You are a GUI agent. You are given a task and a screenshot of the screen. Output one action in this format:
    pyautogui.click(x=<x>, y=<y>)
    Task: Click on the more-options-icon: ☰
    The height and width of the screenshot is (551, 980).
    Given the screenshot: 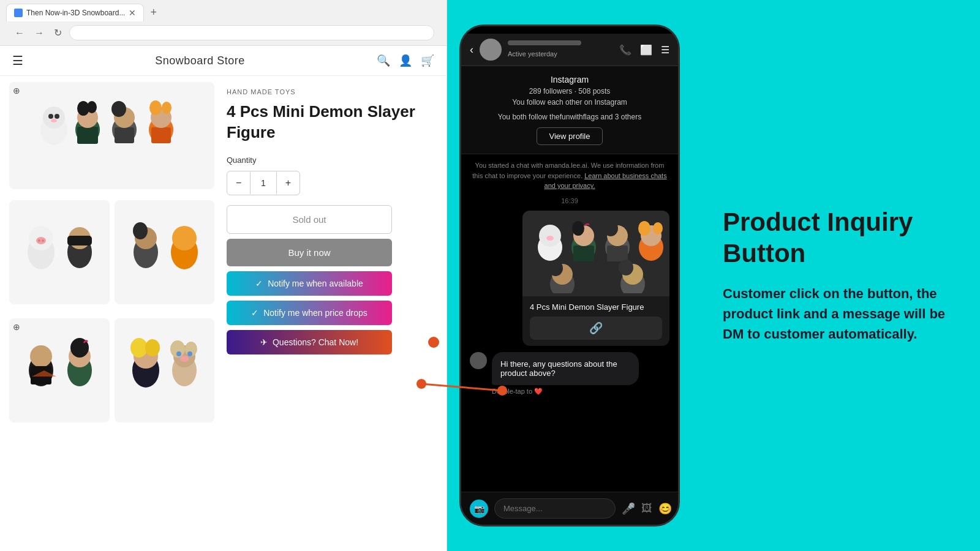 What is the action you would take?
    pyautogui.click(x=665, y=50)
    